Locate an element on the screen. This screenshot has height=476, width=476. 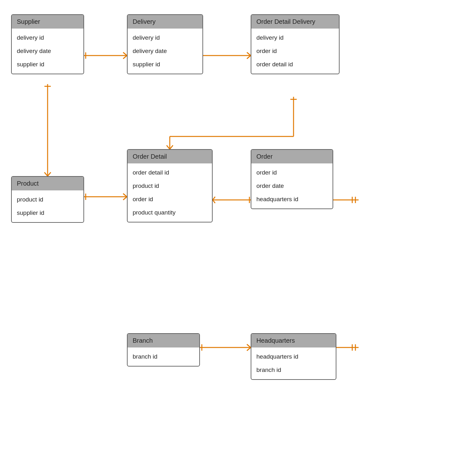
order-table-header: Order is located at coordinates (292, 157).